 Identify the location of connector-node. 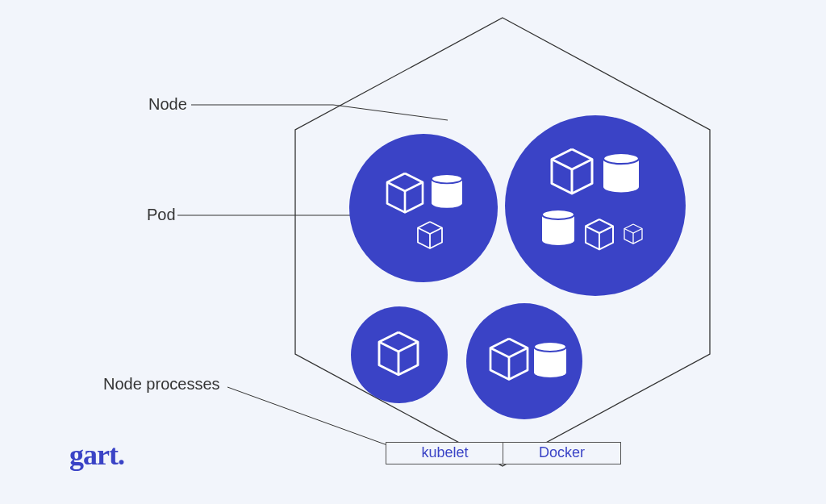
(319, 113).